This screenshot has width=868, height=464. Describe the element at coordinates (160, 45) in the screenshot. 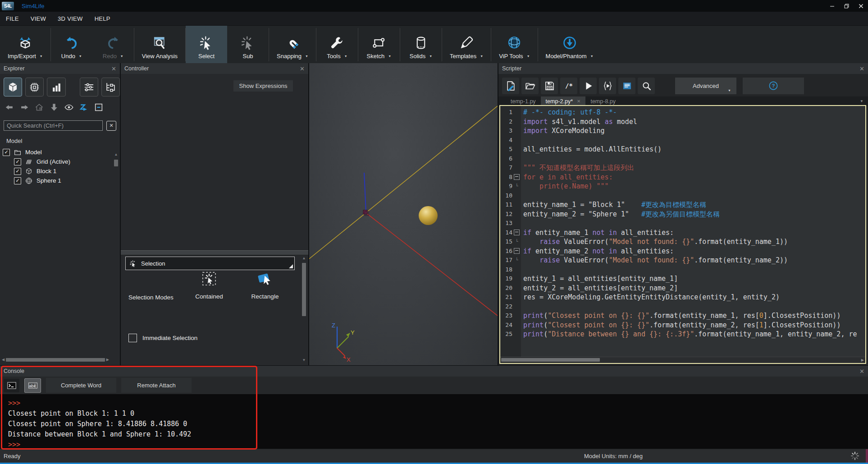

I see `toolbar-view-analysis-button: View Analysis` at that location.